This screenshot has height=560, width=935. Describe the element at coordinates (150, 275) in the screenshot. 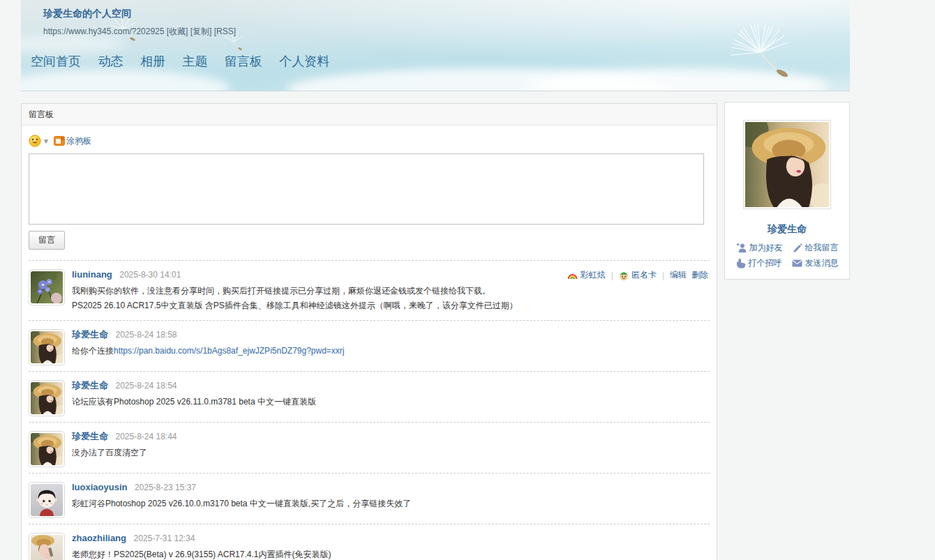

I see `comment-time: 2025-8-30 14:01` at that location.